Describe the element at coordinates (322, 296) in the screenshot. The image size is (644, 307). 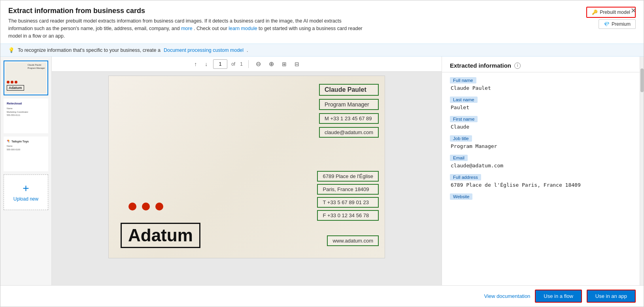
I see `dialog-footer: View documentation Use in a flow Use in …` at that location.